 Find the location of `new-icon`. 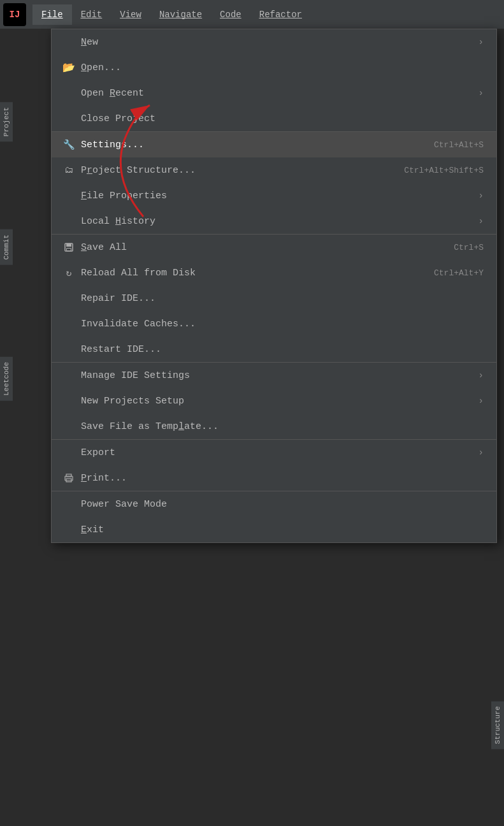

new-icon is located at coordinates (69, 42).